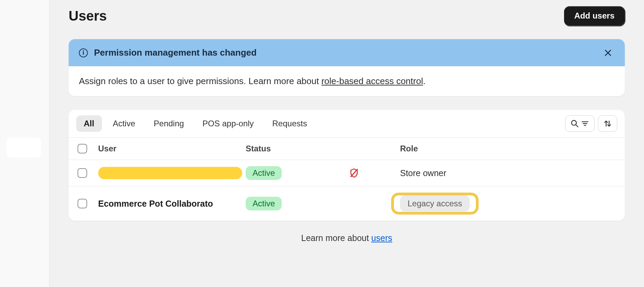 Image resolution: width=644 pixels, height=287 pixels. What do you see at coordinates (382, 238) in the screenshot?
I see `footer-link: users` at bounding box center [382, 238].